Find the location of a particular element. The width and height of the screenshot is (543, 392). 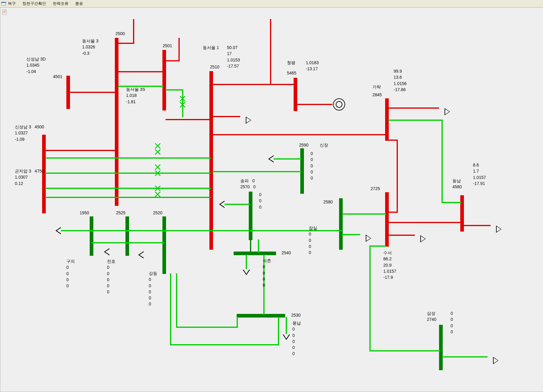

menu-outage-check: 정전구간확인 is located at coordinates (34, 4).